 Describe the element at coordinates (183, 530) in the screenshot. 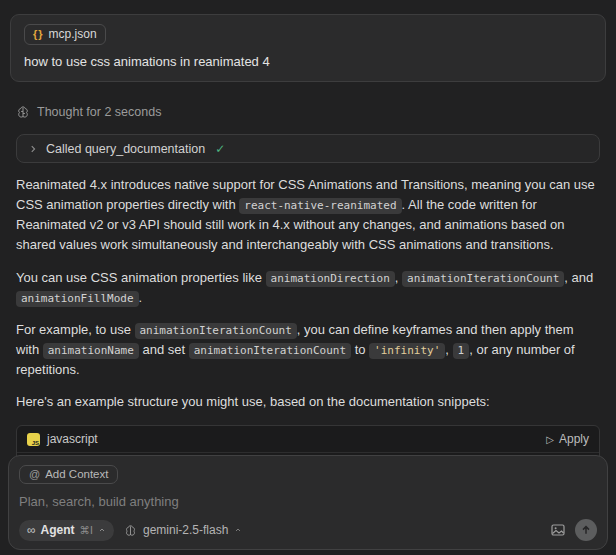

I see `model-selector: gemini-2.5-flash` at that location.